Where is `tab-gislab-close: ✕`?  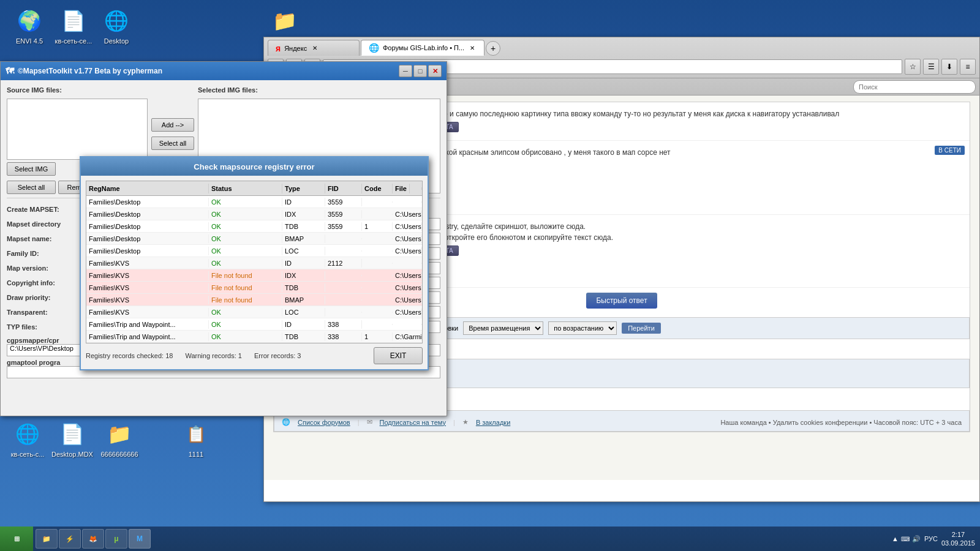
tab-gislab-close: ✕ is located at coordinates (472, 48).